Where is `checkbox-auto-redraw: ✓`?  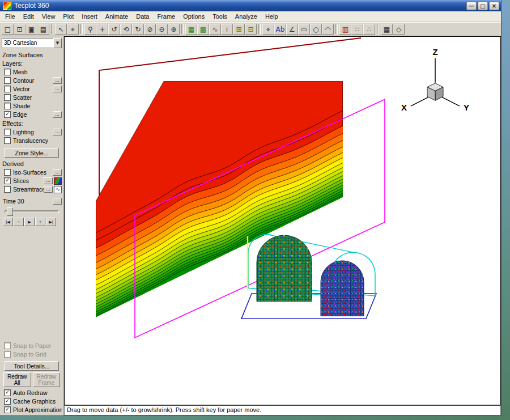
checkbox-auto-redraw: ✓ is located at coordinates (7, 393).